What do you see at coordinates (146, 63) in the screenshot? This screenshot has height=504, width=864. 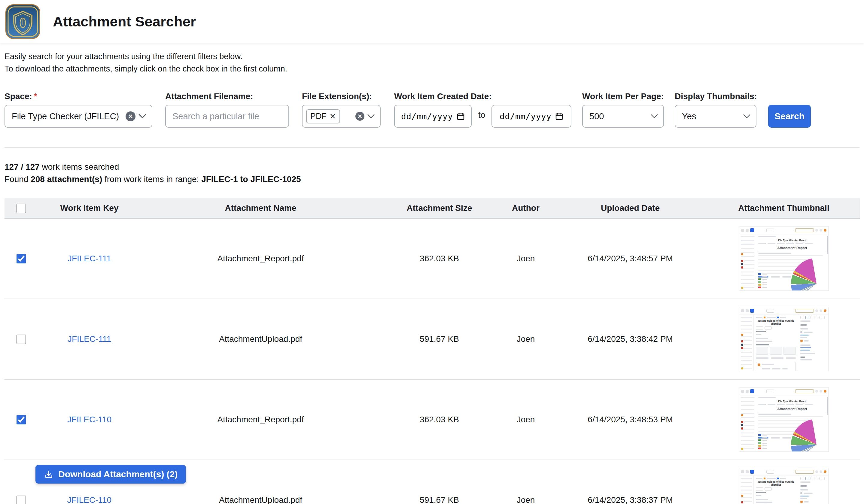 I see `intro-text: Easily search for your attachments using…` at bounding box center [146, 63].